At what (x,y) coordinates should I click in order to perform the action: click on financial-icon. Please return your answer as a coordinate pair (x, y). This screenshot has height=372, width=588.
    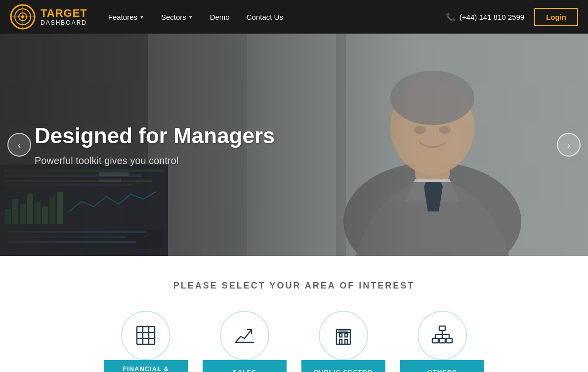
    Looking at the image, I should click on (146, 335).